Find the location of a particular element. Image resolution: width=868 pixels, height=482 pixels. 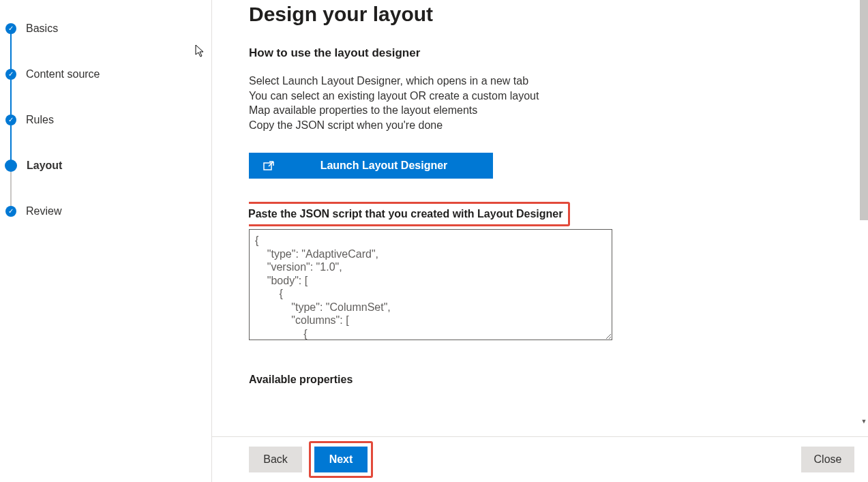

step-label: Content source is located at coordinates (63, 74).